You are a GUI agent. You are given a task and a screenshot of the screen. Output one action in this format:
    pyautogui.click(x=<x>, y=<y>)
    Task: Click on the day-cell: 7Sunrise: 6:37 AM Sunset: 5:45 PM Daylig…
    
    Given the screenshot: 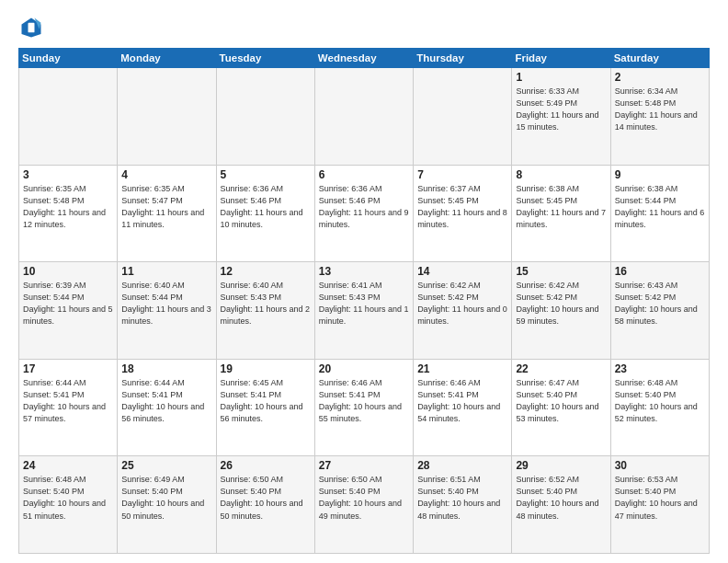 What is the action you would take?
    pyautogui.click(x=463, y=213)
    